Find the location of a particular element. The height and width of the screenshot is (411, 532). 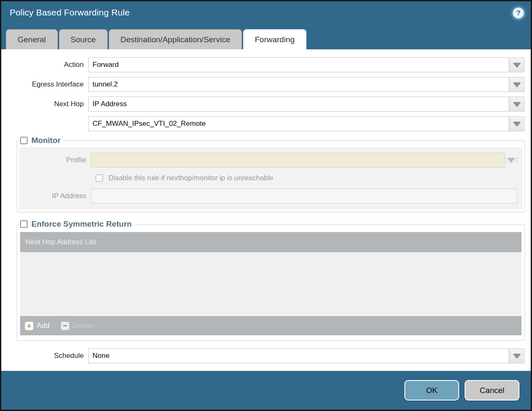

monitor-disabled-panel: Profile Disable this rule if nexthop/mon… is located at coordinates (271, 178).